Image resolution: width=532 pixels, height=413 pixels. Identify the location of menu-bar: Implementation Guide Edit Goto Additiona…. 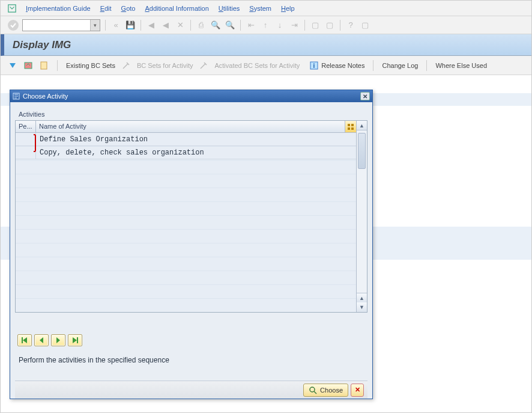
(266, 8).